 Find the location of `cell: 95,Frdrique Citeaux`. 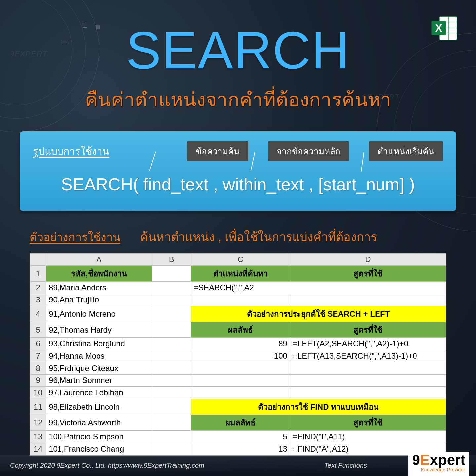

cell: 95,Frdrique Citeaux is located at coordinates (99, 368).